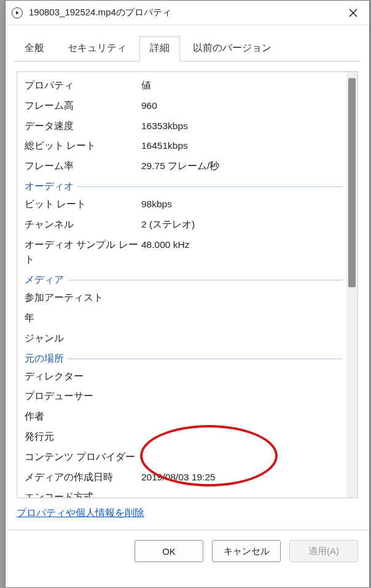  What do you see at coordinates (187, 513) in the screenshot?
I see `remove-properties-link-row: プロパティや個人情報を削除` at bounding box center [187, 513].